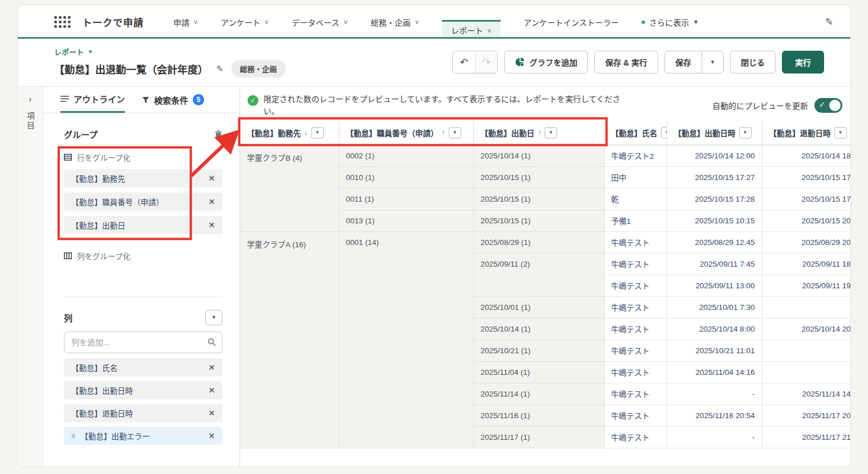 The height and width of the screenshot is (474, 868). What do you see at coordinates (683, 62) in the screenshot?
I see `save-button: 保存` at bounding box center [683, 62].